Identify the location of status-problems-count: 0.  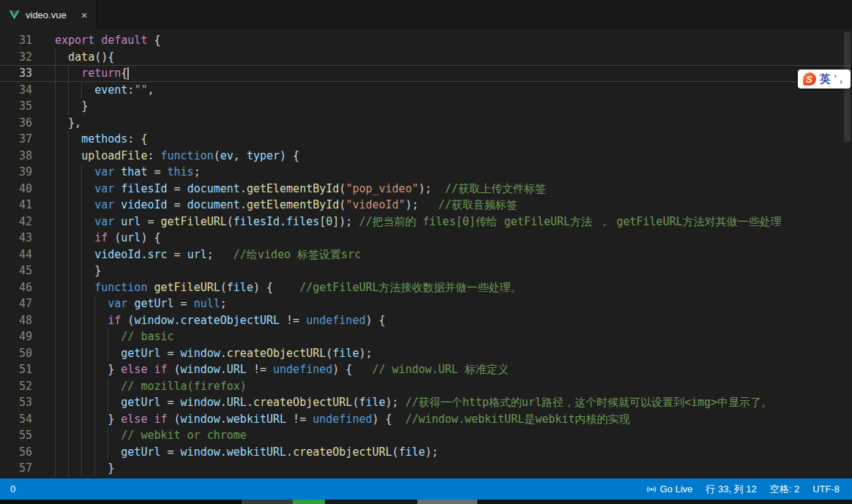
(13, 489).